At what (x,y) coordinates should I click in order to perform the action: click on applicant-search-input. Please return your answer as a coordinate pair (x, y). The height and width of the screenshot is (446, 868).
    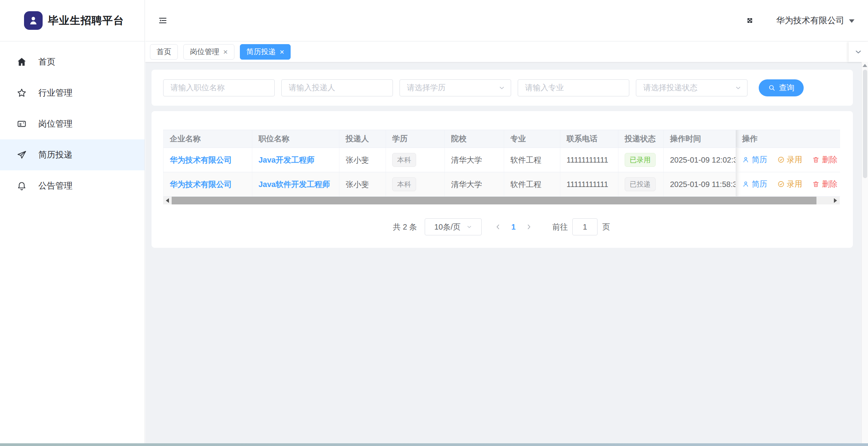
    Looking at the image, I should click on (337, 88).